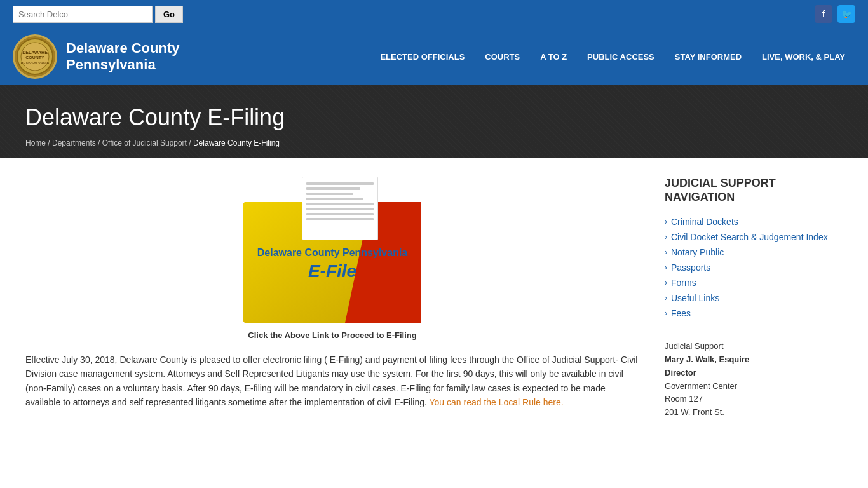  Describe the element at coordinates (123, 57) in the screenshot. I see `site-title: Delaware County Pennsylvania` at that location.